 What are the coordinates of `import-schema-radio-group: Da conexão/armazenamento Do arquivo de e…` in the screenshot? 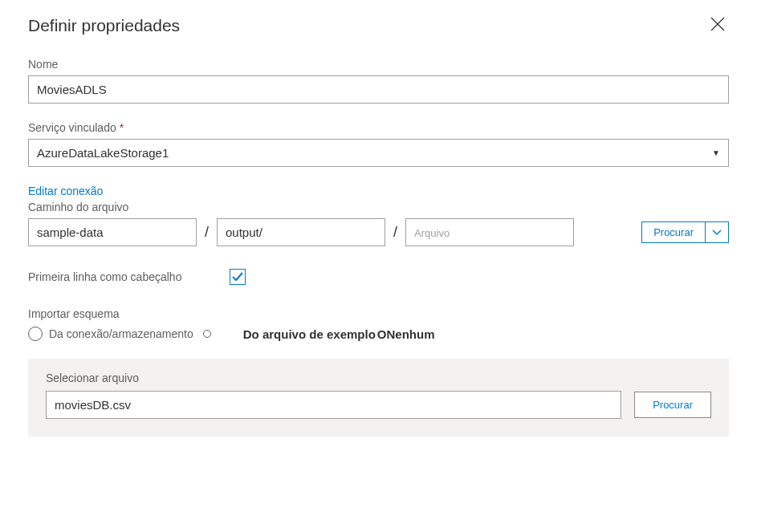 It's located at (379, 334).